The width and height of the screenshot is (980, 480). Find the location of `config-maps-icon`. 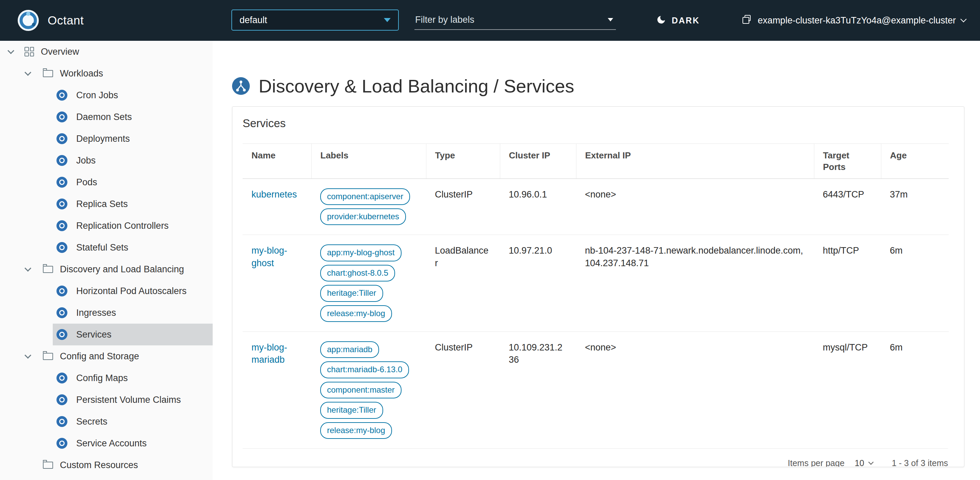

config-maps-icon is located at coordinates (62, 378).